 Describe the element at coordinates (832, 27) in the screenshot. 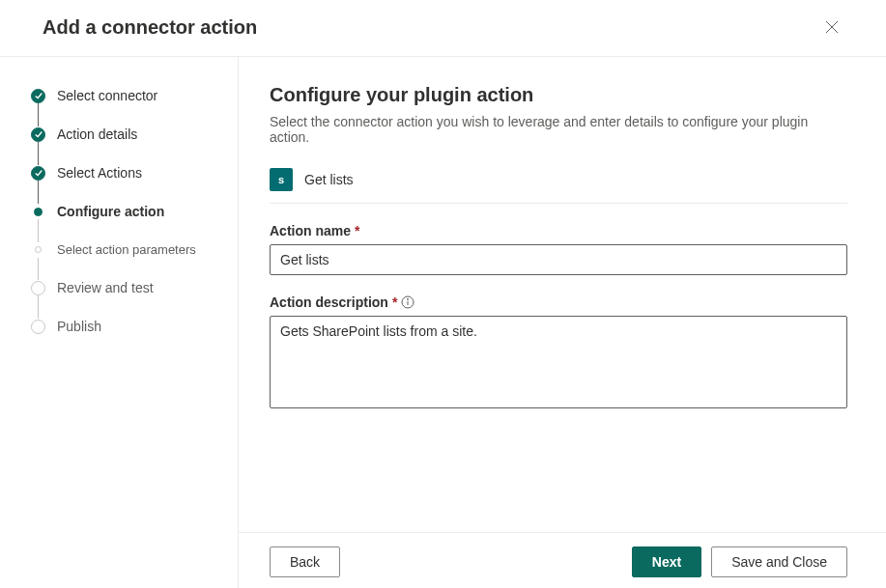

I see `close-button` at that location.